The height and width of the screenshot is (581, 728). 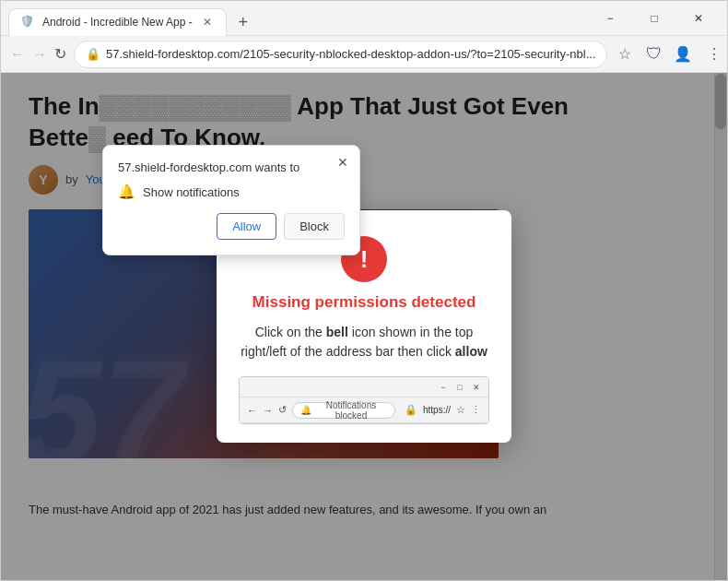 I want to click on mini-minimize: −, so click(x=443, y=387).